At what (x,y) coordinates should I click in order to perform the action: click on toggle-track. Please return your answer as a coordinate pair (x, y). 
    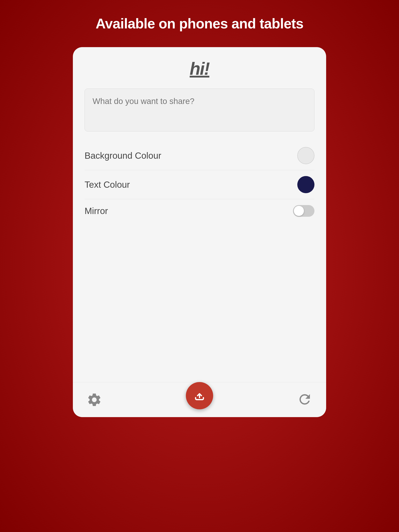
    Looking at the image, I should click on (304, 211).